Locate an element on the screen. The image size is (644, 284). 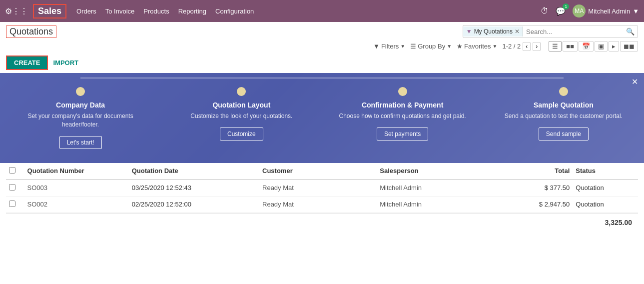
prev-page-button: ‹ is located at coordinates (527, 46).